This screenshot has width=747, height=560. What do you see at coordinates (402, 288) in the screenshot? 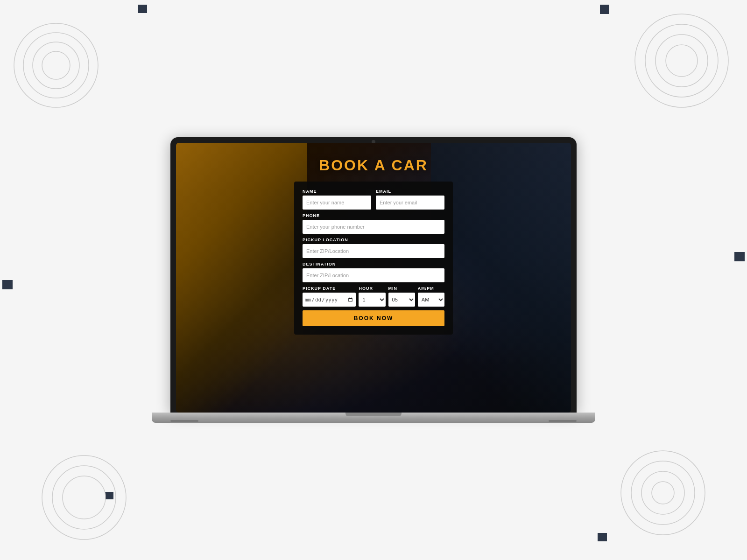
I see `min-label: MIN` at bounding box center [402, 288].